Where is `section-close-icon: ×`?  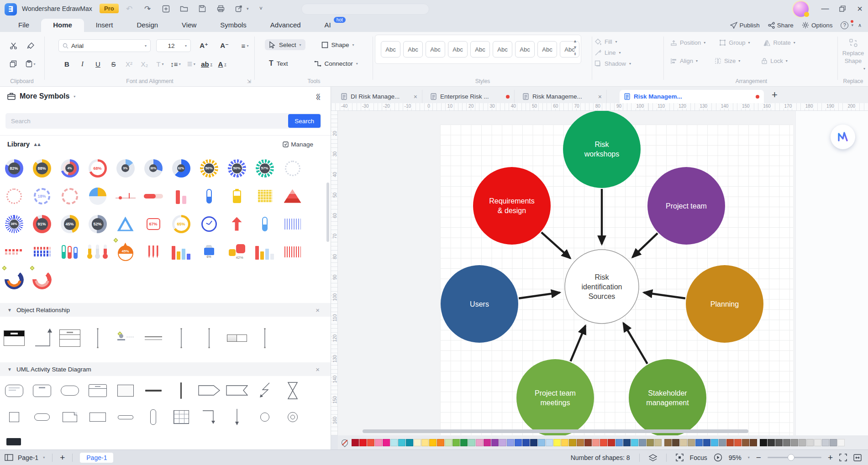
section-close-icon: × is located at coordinates (318, 370).